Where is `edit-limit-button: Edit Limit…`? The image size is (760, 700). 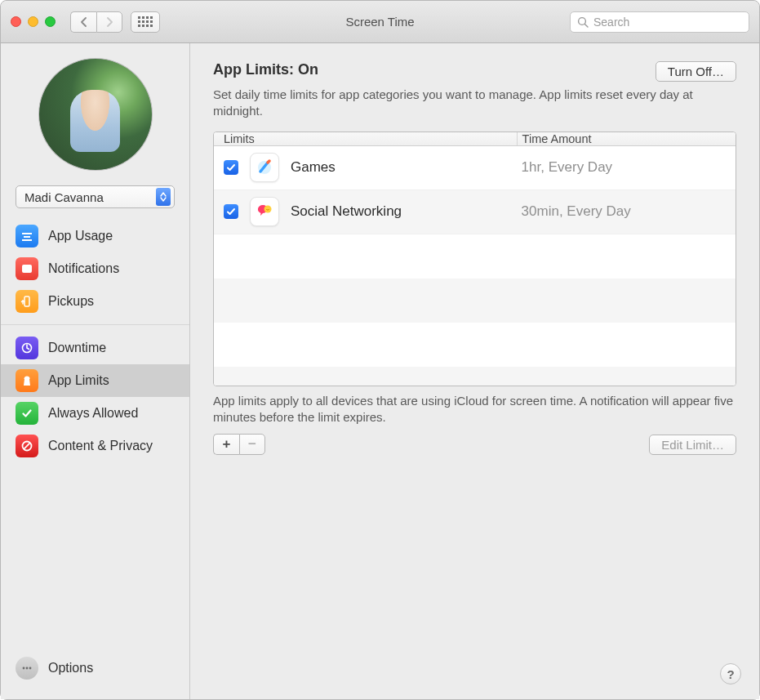 edit-limit-button: Edit Limit… is located at coordinates (692, 444).